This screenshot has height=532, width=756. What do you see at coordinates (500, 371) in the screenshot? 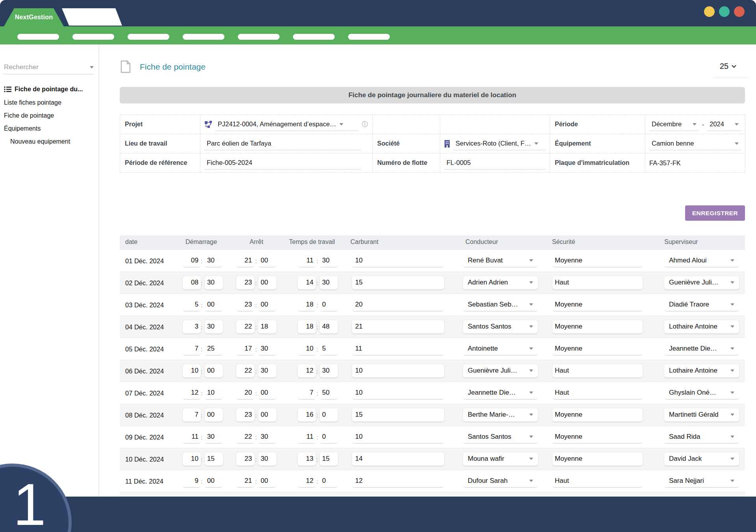
I see `conducteur-select: Guenièvre Juli…` at bounding box center [500, 371].